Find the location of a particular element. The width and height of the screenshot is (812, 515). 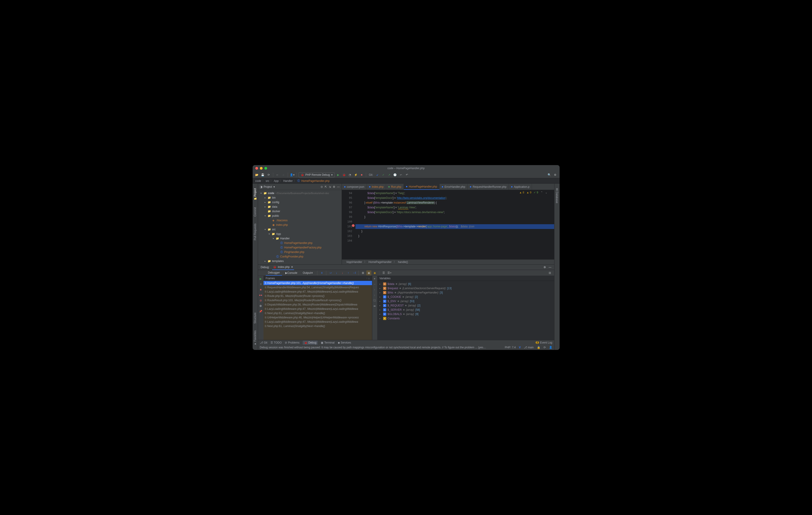

stack-frame: ⎘ Next.php:61, Laminas|Stratigility|Next… is located at coordinates (318, 326).